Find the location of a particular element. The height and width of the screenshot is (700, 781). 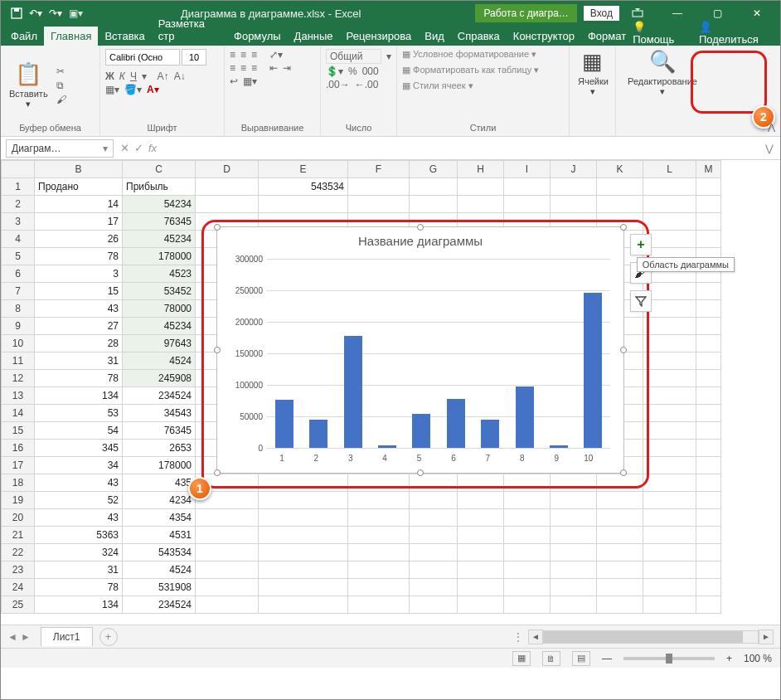

cell: 3 is located at coordinates (79, 274).